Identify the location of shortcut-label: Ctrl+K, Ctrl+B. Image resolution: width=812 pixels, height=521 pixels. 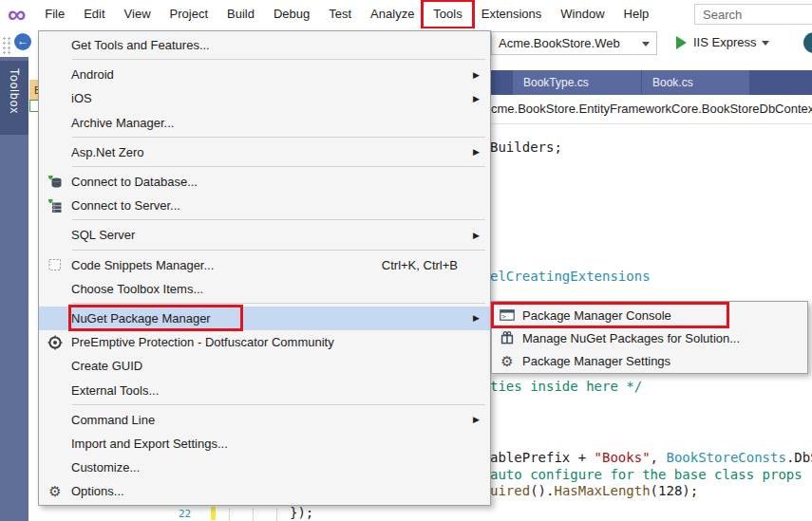
(420, 266).